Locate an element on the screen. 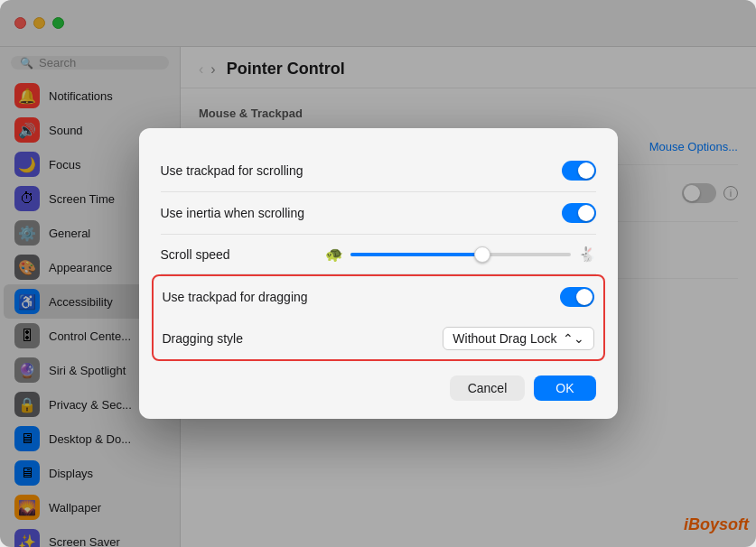 The height and width of the screenshot is (547, 756). scroll-slow-icon: 🐢 is located at coordinates (334, 255).